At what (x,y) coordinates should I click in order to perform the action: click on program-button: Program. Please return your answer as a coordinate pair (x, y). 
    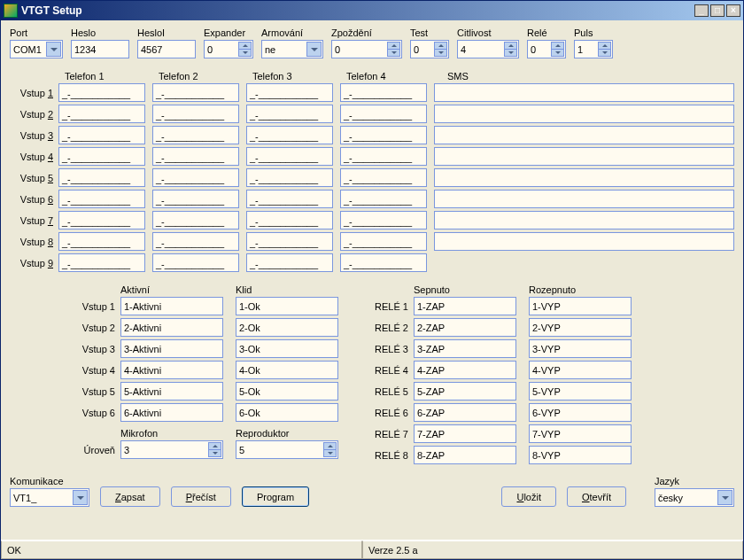
    Looking at the image, I should click on (275, 496).